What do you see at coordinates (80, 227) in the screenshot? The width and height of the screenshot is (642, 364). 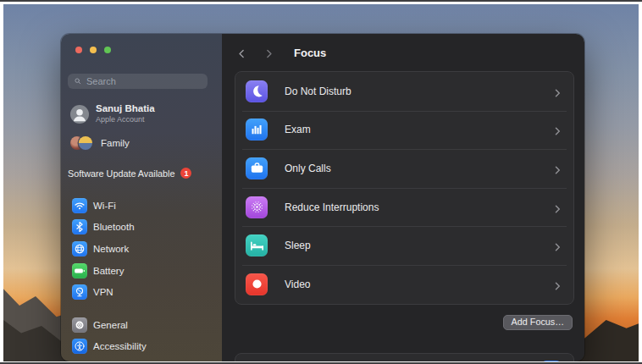 I see `bluetooth-icon` at bounding box center [80, 227].